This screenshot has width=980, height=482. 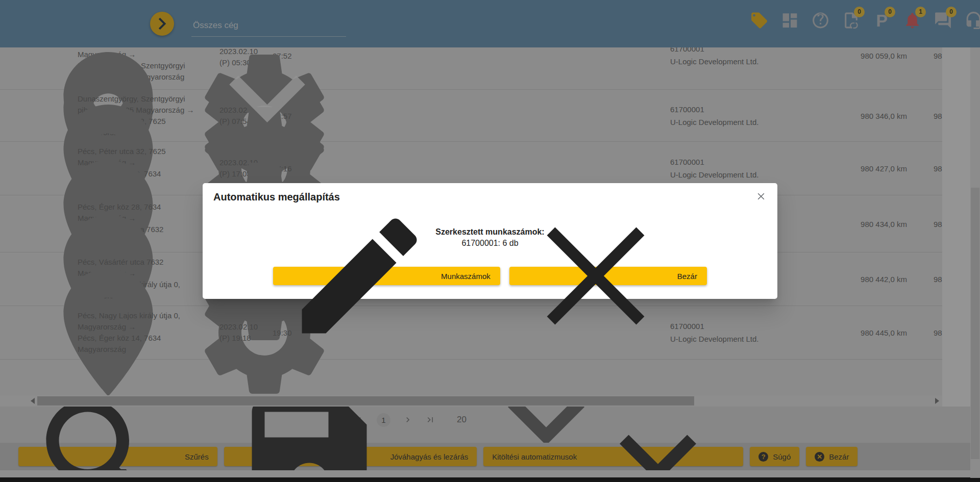 I want to click on worknumbers-button-label: Munkaszámok, so click(x=465, y=276).